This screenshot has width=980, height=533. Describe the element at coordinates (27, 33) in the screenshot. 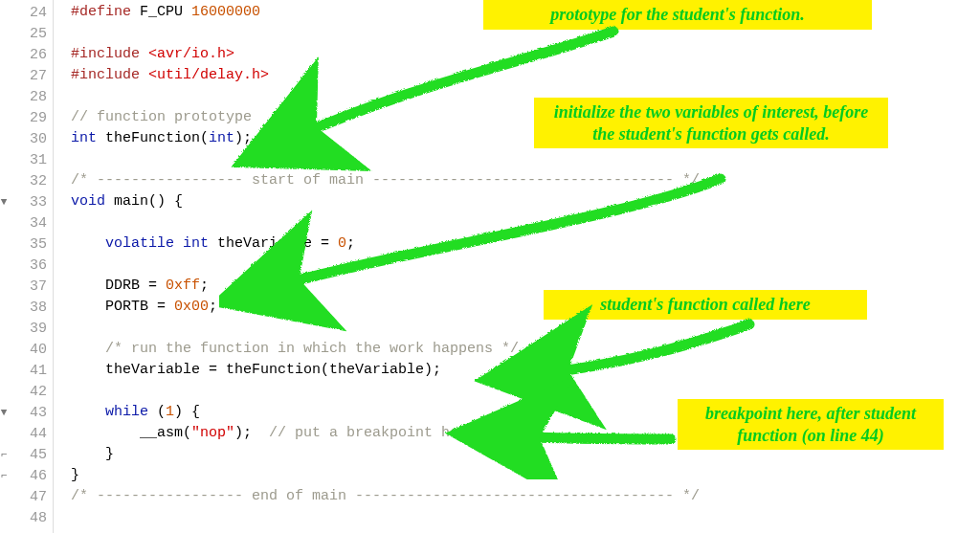

I see `line-number: 25` at that location.